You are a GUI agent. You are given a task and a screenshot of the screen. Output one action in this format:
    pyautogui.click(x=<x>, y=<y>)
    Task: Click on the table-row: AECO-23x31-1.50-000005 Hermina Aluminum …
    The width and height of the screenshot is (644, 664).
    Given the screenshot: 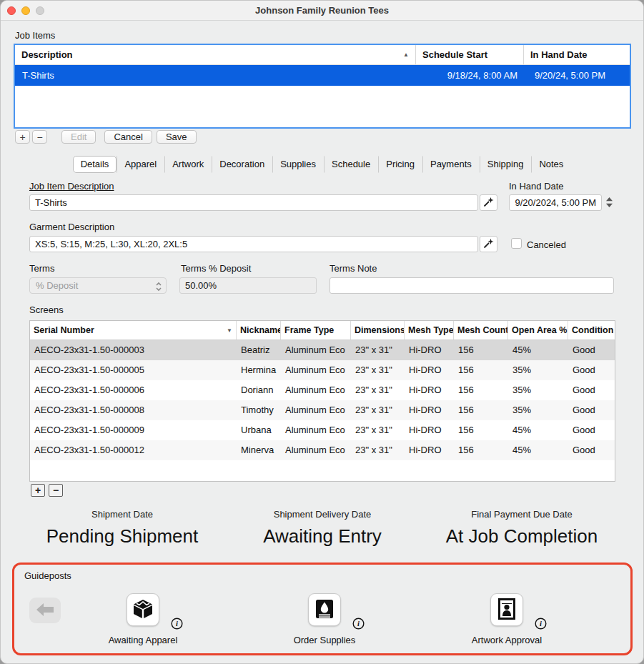 What is the action you would take?
    pyautogui.click(x=322, y=370)
    